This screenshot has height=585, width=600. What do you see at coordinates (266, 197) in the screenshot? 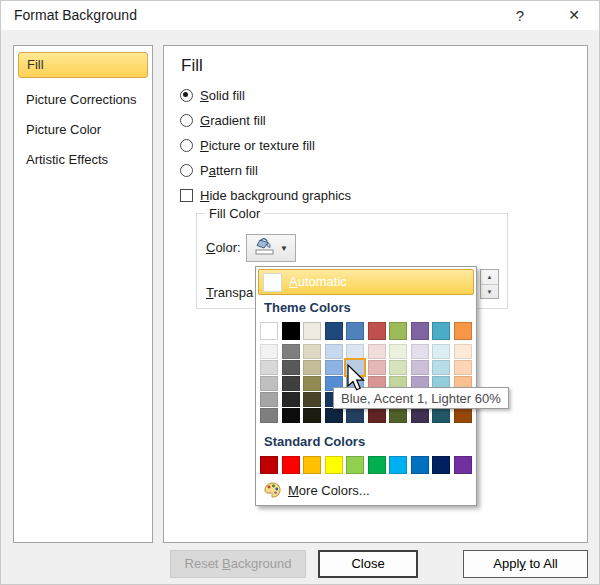
I see `checkbox-hide-background-graphics: Hide background graphics` at bounding box center [266, 197].